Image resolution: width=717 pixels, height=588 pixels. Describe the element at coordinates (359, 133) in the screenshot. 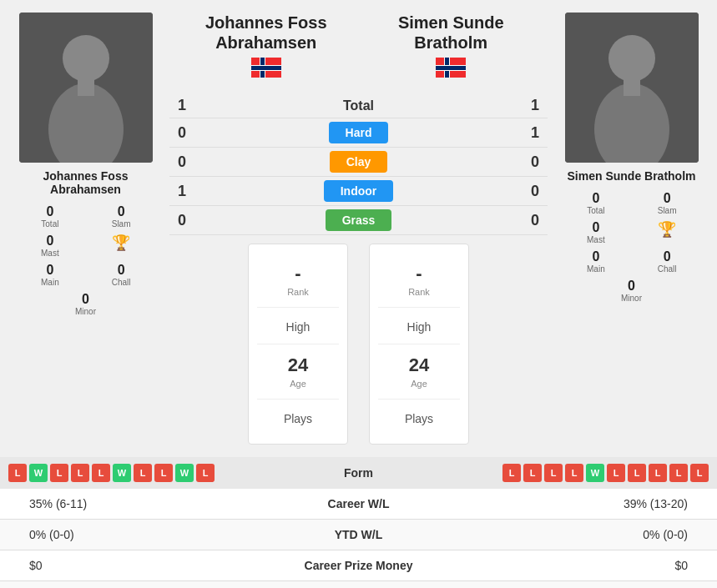

I see `hard-button: Hard` at that location.